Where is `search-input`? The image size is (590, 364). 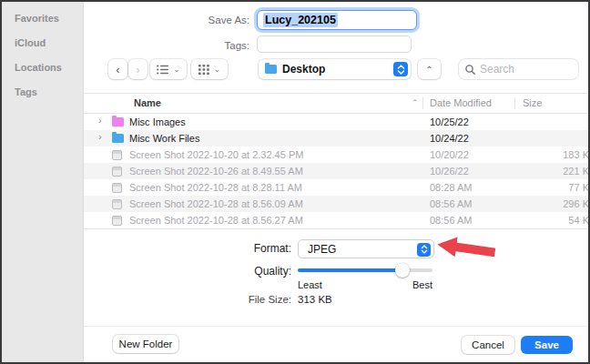 search-input is located at coordinates (521, 69).